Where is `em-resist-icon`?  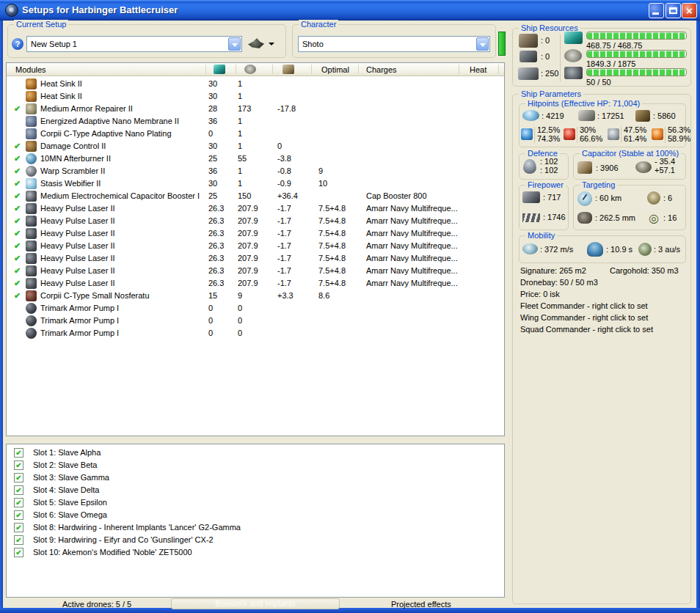
em-resist-icon is located at coordinates (527, 134).